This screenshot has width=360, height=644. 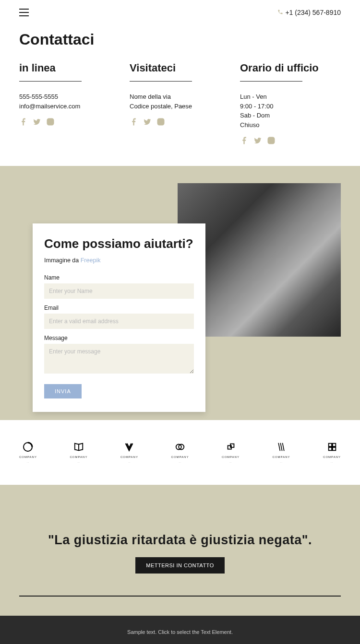 What do you see at coordinates (180, 540) in the screenshot?
I see `quote-text: "La giustizia ritardata è giustizia nega…` at bounding box center [180, 540].